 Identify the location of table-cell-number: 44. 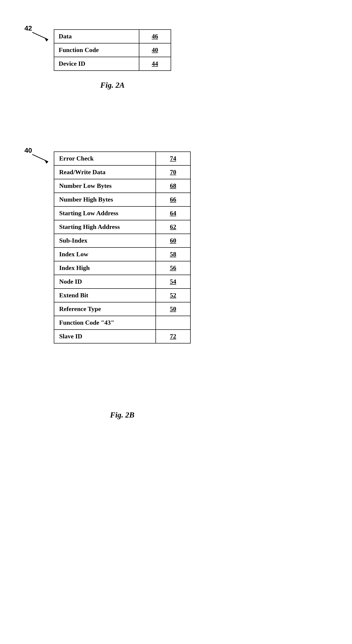
(155, 64).